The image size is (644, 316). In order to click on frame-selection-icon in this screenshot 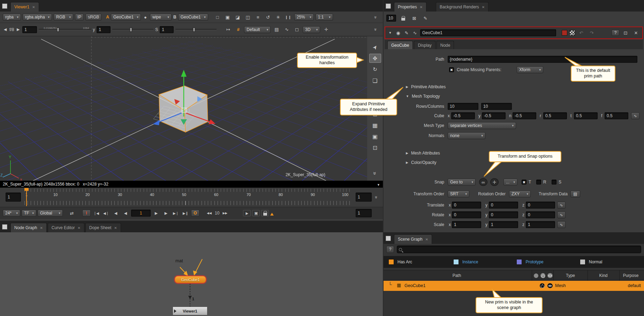, I will do `click(375, 136)`.